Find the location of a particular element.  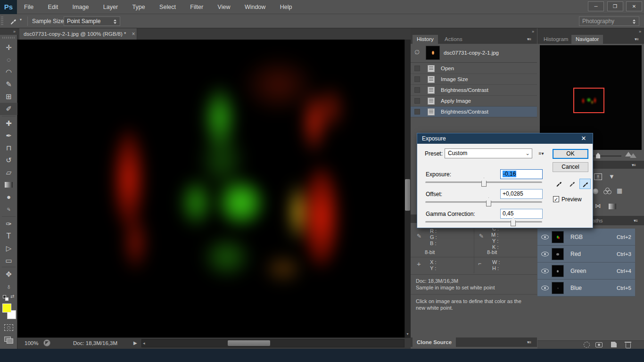

menu-image: Image is located at coordinates (81, 7).